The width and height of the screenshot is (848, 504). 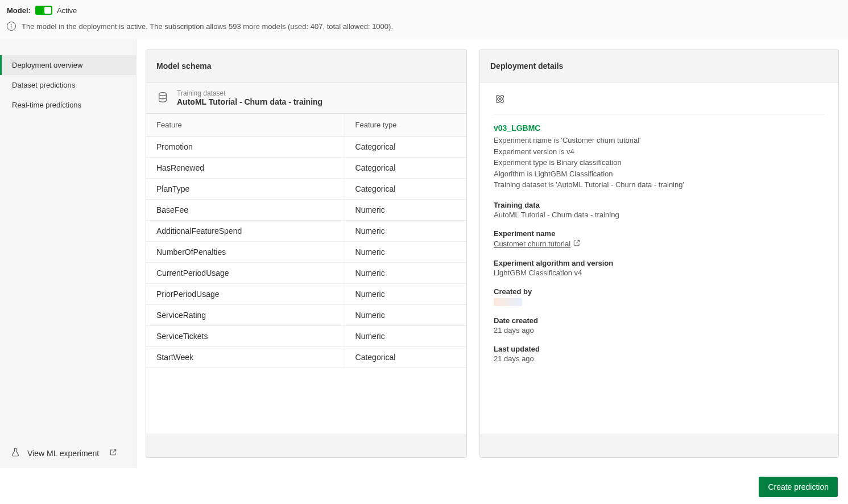 What do you see at coordinates (659, 152) in the screenshot?
I see `detail-line: Experiment version is v4` at bounding box center [659, 152].